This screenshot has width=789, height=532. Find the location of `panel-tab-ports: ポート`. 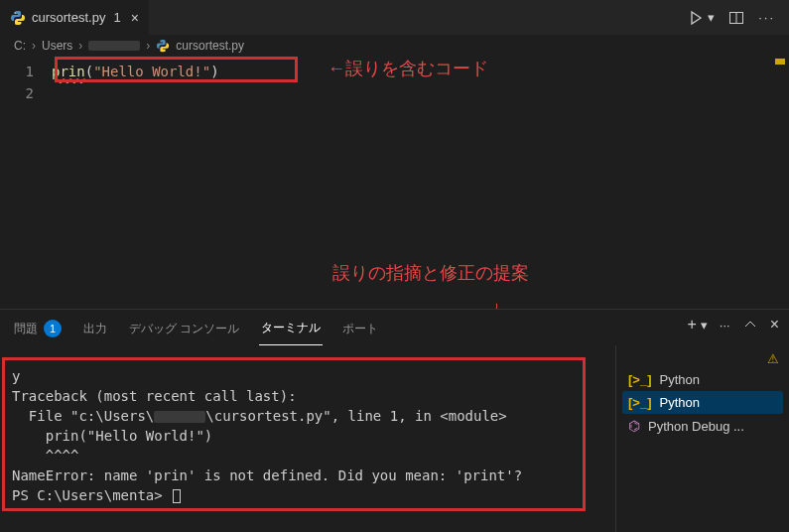

panel-tab-ports: ポート is located at coordinates (360, 332).